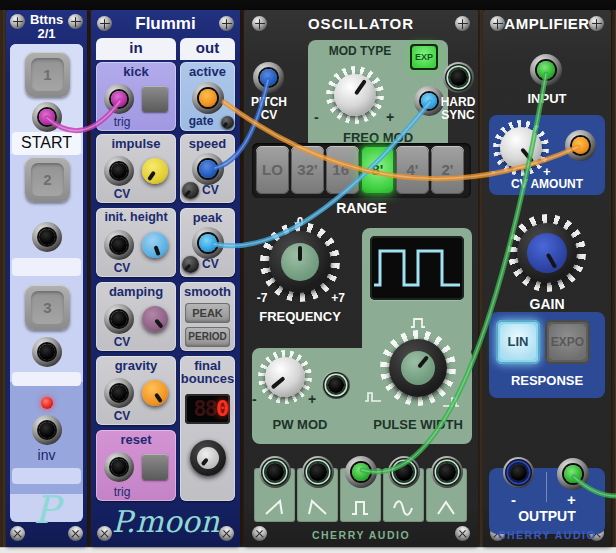 The image size is (616, 553). Describe the element at coordinates (46, 510) in the screenshot. I see `p-logo: P` at that location.